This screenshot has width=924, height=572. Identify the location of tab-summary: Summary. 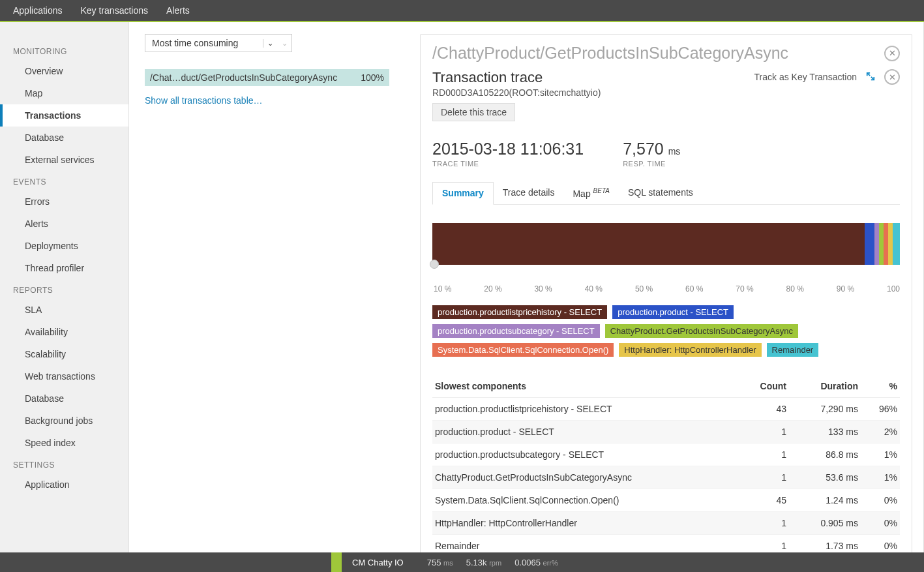
(463, 193).